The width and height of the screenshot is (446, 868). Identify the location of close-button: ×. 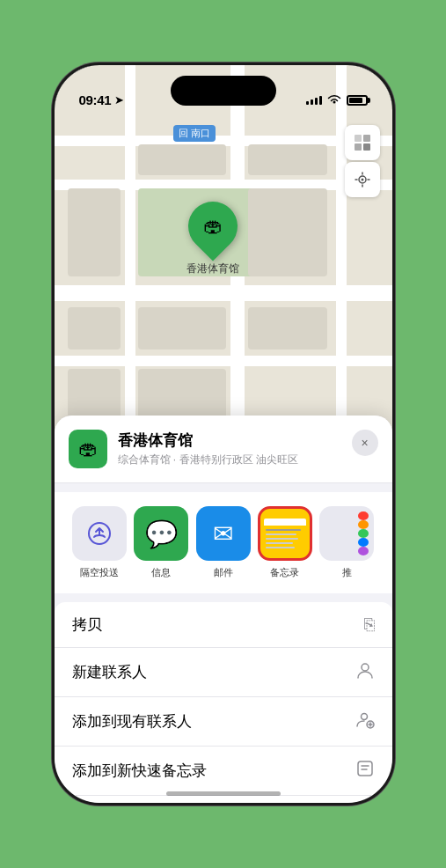
(365, 443).